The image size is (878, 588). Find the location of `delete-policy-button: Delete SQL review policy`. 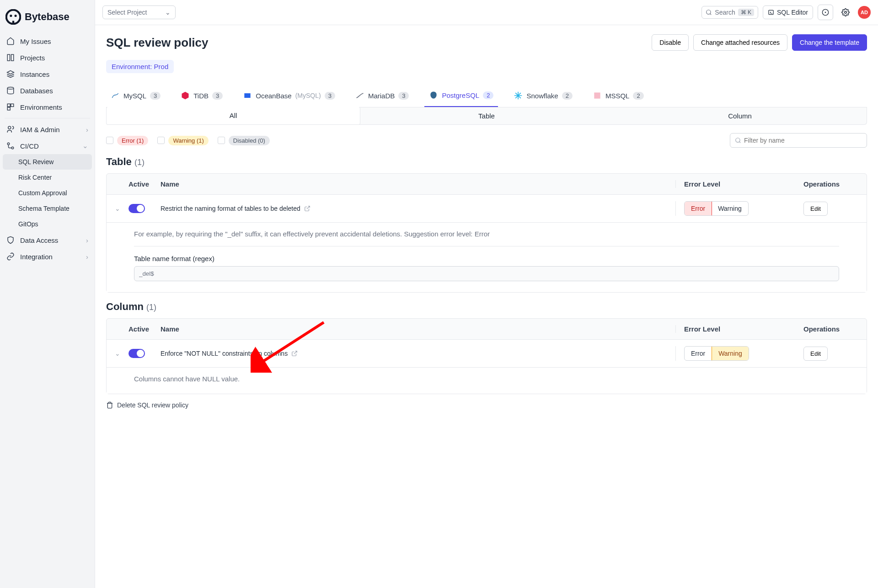

delete-policy-button: Delete SQL review policy is located at coordinates (487, 405).